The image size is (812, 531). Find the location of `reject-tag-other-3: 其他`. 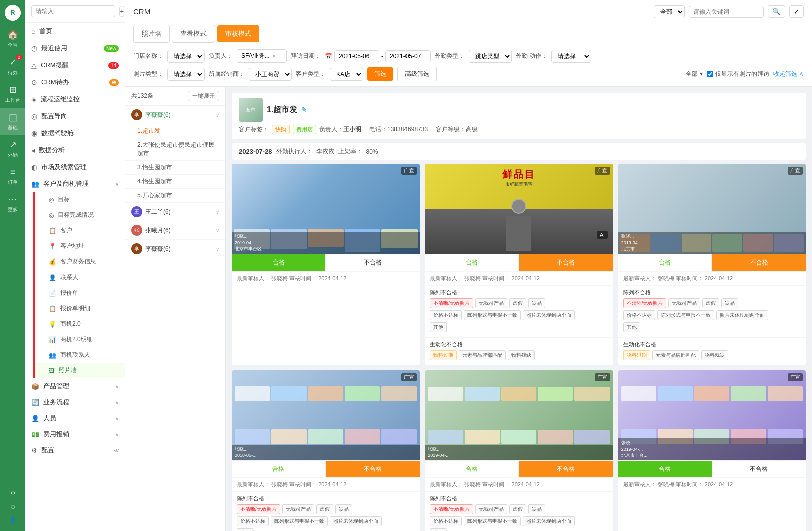

reject-tag-other-3: 其他 is located at coordinates (632, 327).